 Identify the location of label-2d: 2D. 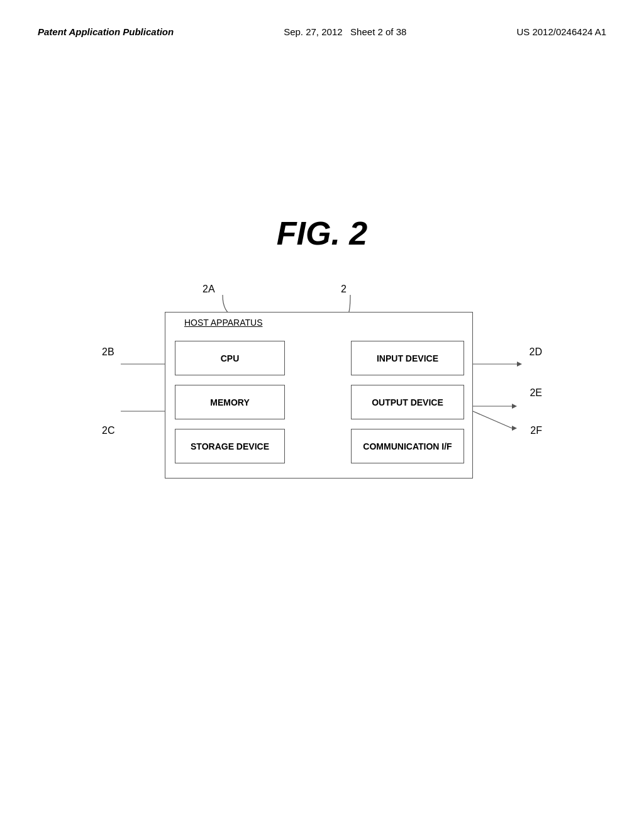
(536, 352).